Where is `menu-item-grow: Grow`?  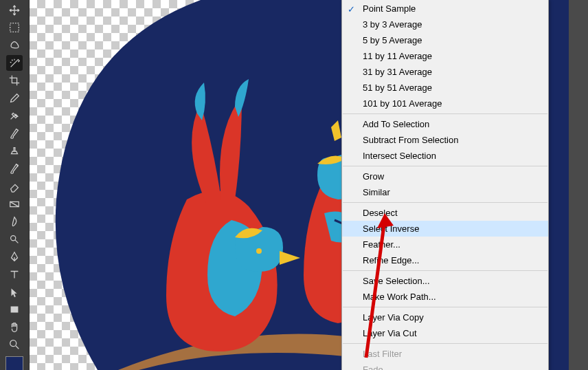
menu-item-grow: Grow is located at coordinates (445, 176).